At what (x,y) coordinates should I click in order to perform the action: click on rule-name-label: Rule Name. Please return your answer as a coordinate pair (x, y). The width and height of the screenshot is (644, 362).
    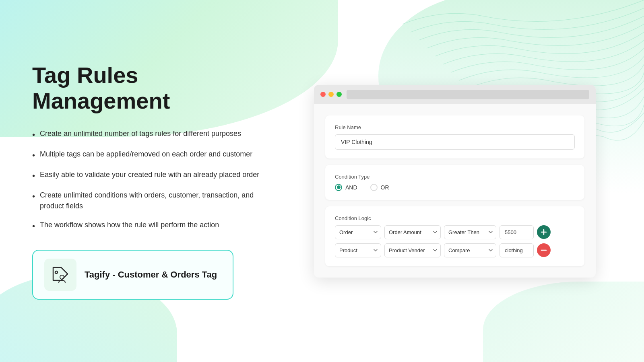
    Looking at the image, I should click on (455, 127).